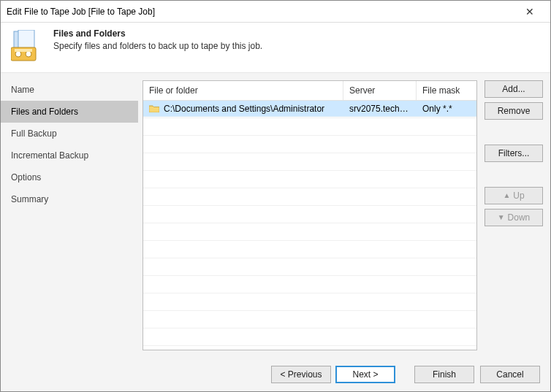  I want to click on up-button: ▲ Up, so click(514, 196).